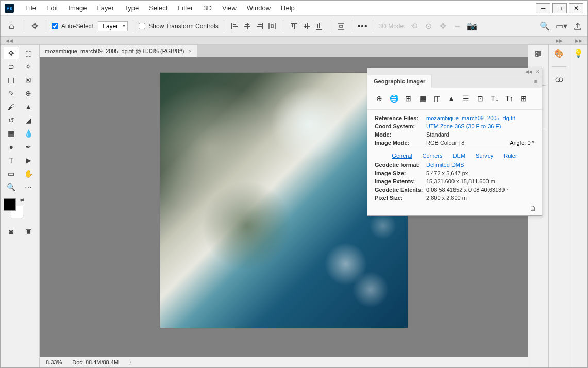 This screenshot has width=588, height=368. What do you see at coordinates (11, 80) in the screenshot?
I see `crop-tool: ◫` at bounding box center [11, 80].